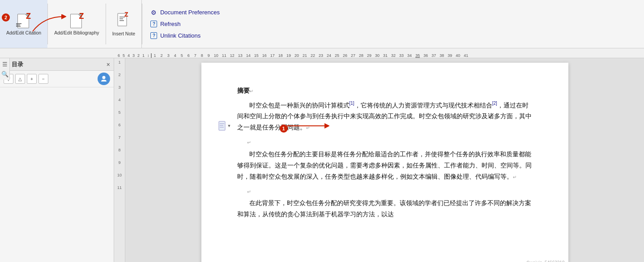 The height and width of the screenshot is (262, 644). I want to click on citation-icon: Z, so click(24, 20).